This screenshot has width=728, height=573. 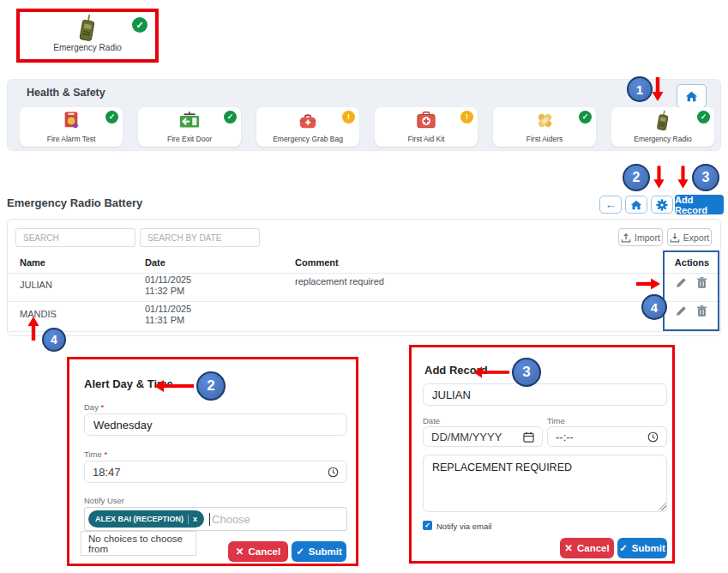 I want to click on time-input: --:--, so click(x=607, y=437).